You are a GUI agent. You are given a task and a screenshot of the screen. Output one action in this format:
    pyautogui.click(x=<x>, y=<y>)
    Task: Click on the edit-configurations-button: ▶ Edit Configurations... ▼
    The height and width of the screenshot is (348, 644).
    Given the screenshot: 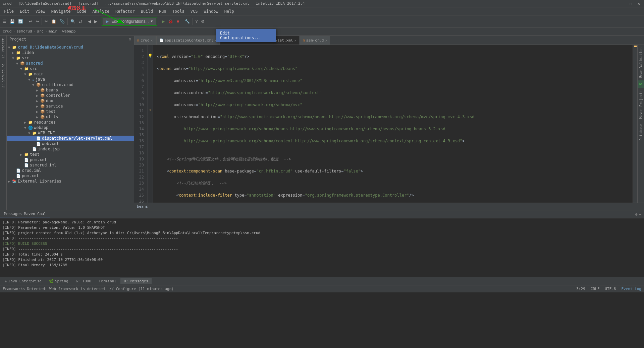 What is the action you would take?
    pyautogui.click(x=129, y=21)
    